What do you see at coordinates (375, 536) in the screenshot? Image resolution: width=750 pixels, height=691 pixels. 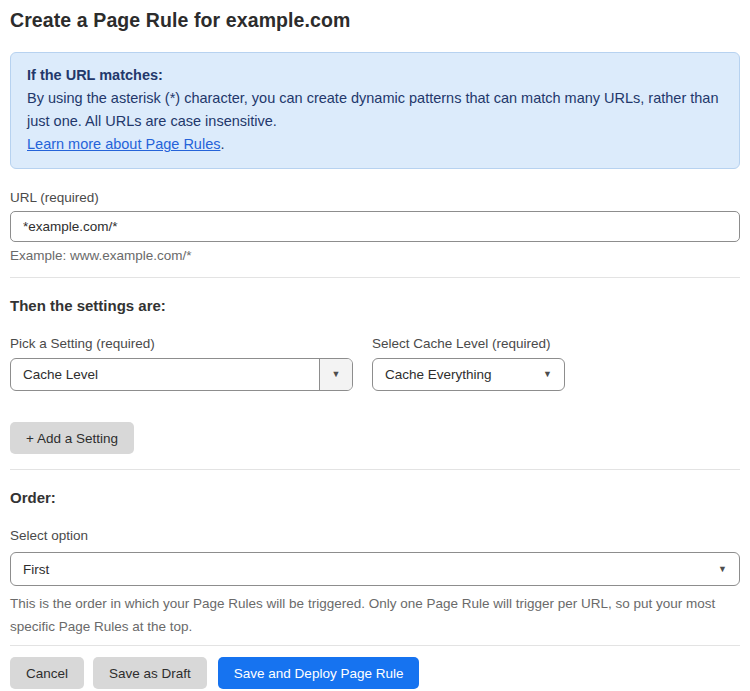 I see `order-select-label: Select option` at bounding box center [375, 536].